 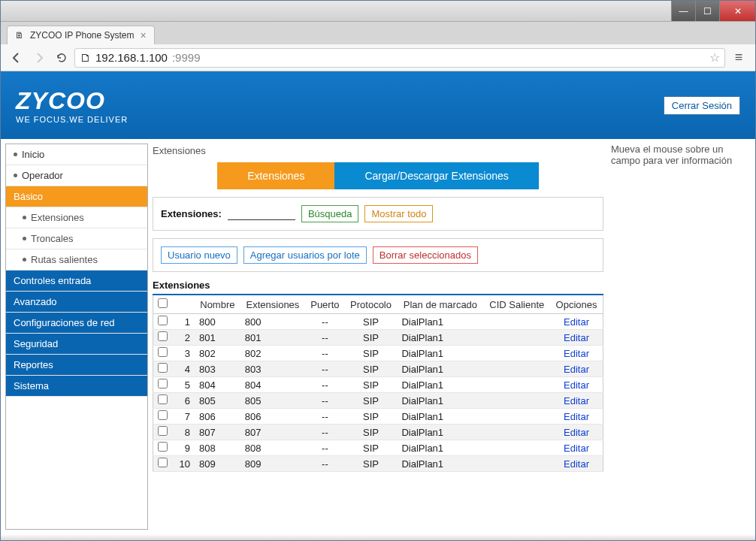 I want to click on cell-nombre: 800, so click(x=218, y=322).